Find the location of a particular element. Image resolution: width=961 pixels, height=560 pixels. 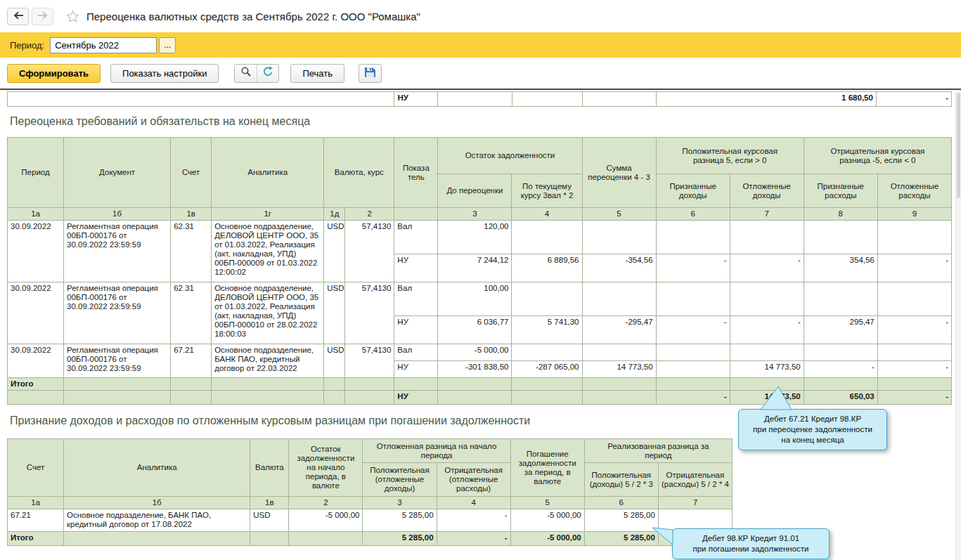

callout-repayment-posting: Дебет 98.КР Кредит 91.01 при погашении з… is located at coordinates (751, 544).